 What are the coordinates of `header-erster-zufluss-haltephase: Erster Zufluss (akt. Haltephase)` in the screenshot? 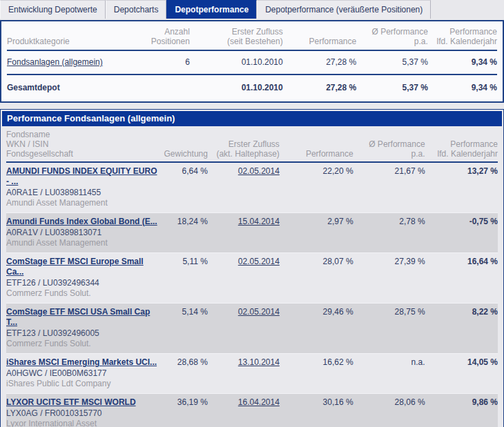 It's located at (244, 144).